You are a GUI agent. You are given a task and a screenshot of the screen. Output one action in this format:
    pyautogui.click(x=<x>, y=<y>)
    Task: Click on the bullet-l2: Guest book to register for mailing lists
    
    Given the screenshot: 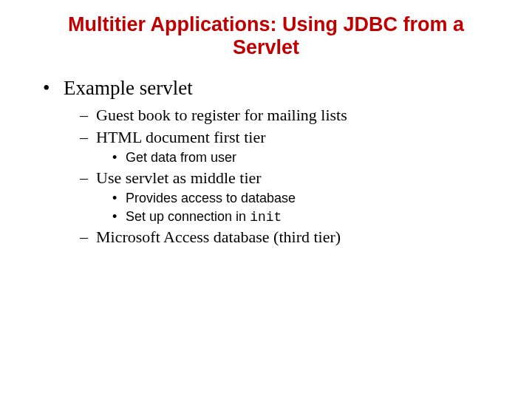 What is the action you would take?
    pyautogui.click(x=297, y=115)
    